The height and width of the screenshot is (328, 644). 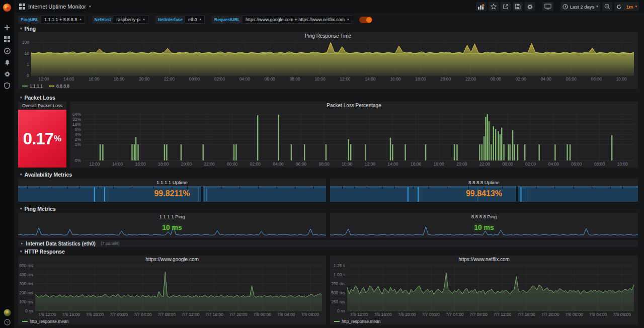 What do you see at coordinates (46, 175) in the screenshot?
I see `row-header-availability: ▾Availability Metrics` at bounding box center [46, 175].